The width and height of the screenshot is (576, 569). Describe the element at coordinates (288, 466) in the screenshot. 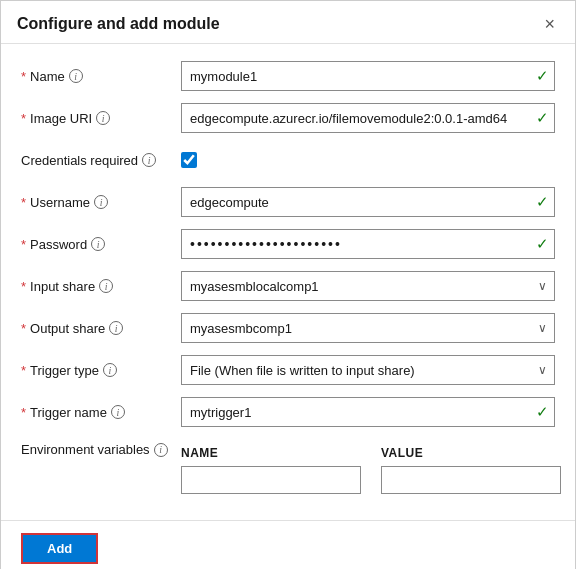

I see `env-variables-row: Environment variables i NAME VALUE` at that location.